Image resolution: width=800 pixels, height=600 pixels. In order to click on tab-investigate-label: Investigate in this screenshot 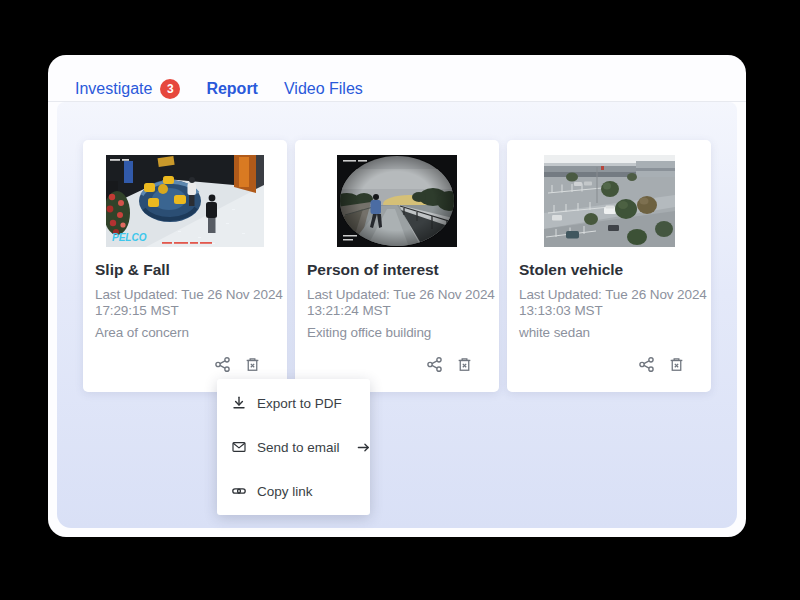, I will do `click(114, 89)`.